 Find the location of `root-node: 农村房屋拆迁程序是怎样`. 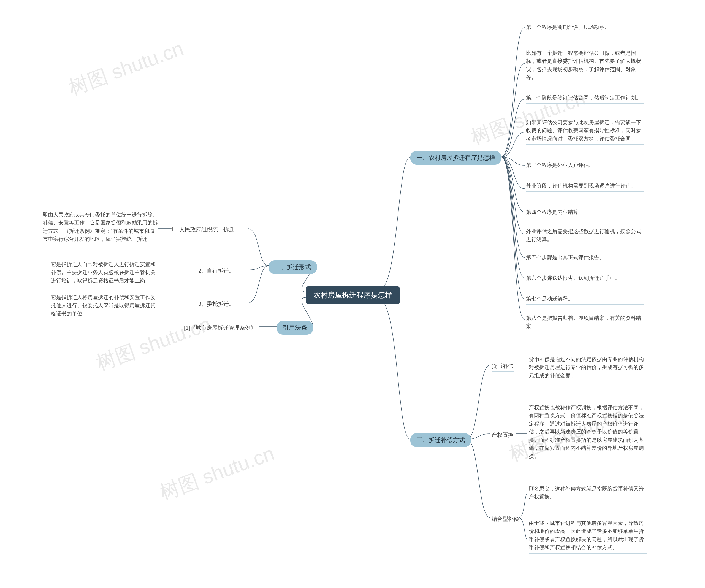

root-node: 农村房屋拆迁程序是怎样 is located at coordinates (353, 295).